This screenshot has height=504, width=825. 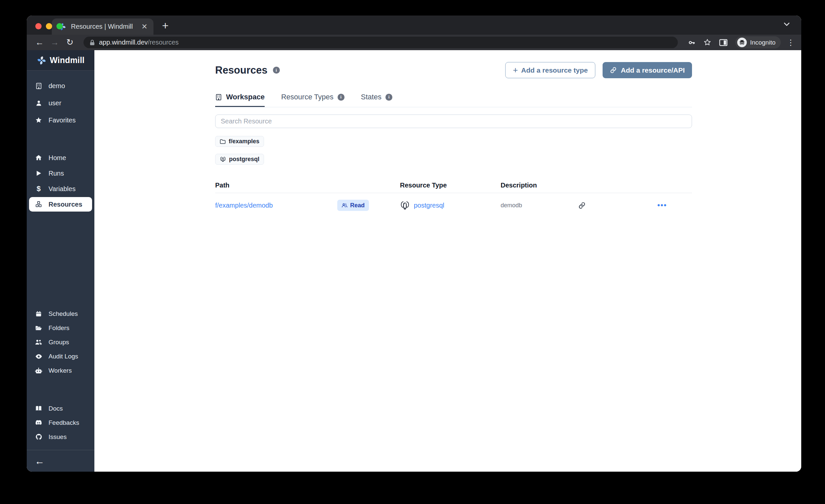 What do you see at coordinates (38, 26) in the screenshot?
I see `close-window-button` at bounding box center [38, 26].